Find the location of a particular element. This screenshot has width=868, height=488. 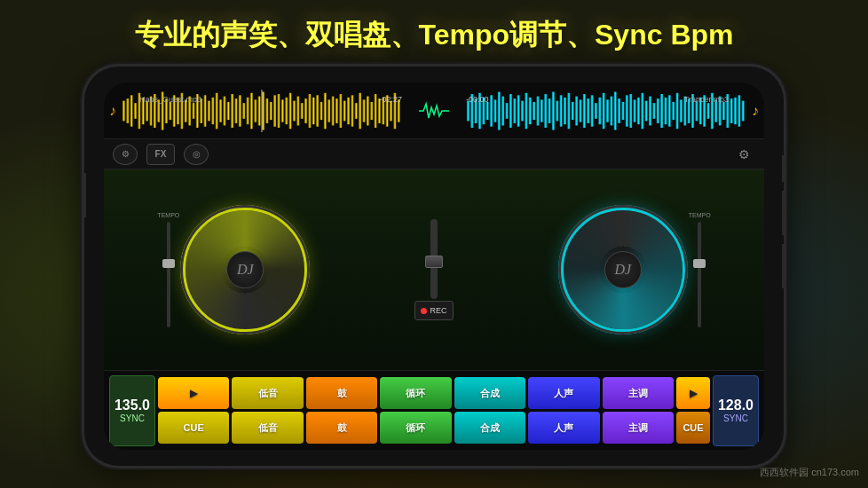

left-tempo-track is located at coordinates (169, 275).